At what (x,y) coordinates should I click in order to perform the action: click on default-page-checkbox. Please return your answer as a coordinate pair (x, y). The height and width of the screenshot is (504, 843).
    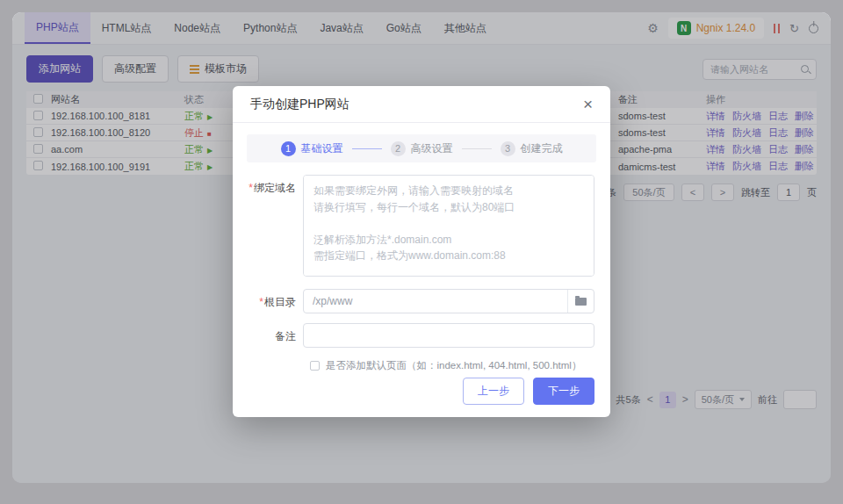
    Looking at the image, I should click on (314, 365).